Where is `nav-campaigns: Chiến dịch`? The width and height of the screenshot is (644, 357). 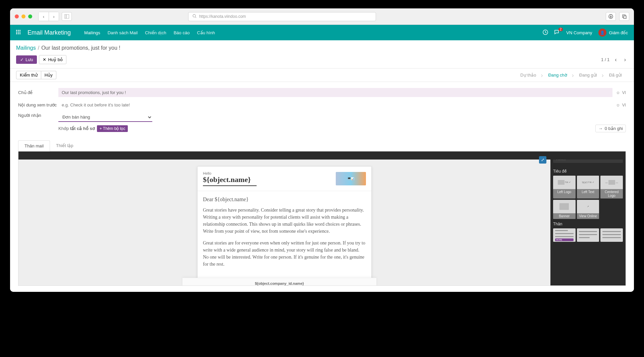
nav-campaigns: Chiến dịch is located at coordinates (156, 33).